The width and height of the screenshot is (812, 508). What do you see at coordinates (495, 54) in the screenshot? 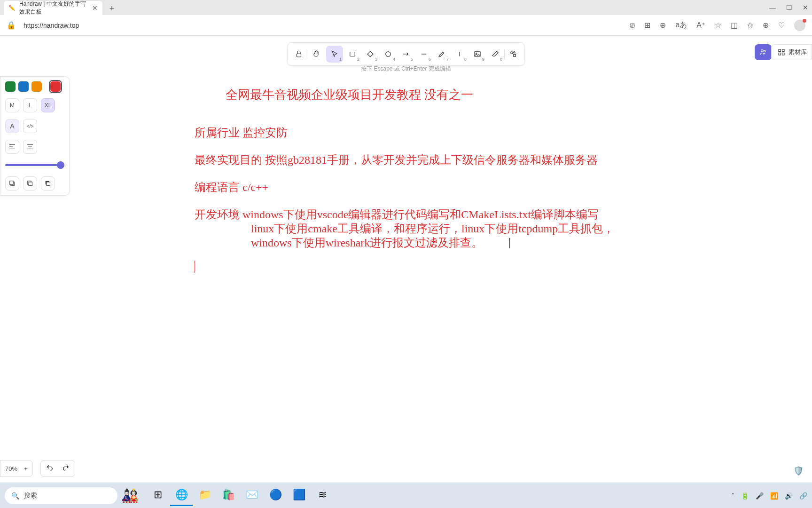
I see `eraser-tool: 0` at bounding box center [495, 54].